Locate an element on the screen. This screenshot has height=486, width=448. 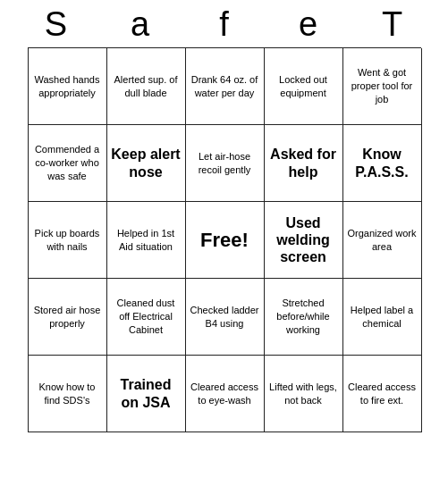
cell-4-0: Know how to find SDS's is located at coordinates (68, 394).